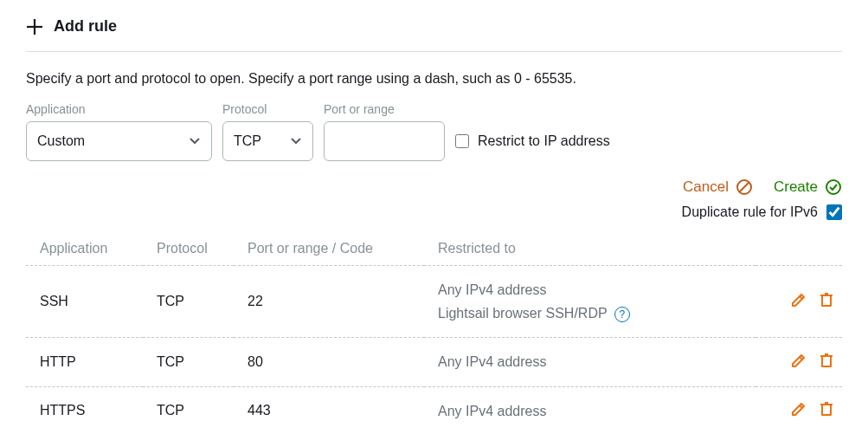 This screenshot has width=868, height=434. What do you see at coordinates (85, 411) in the screenshot?
I see `cell-application: HTTPS` at bounding box center [85, 411].